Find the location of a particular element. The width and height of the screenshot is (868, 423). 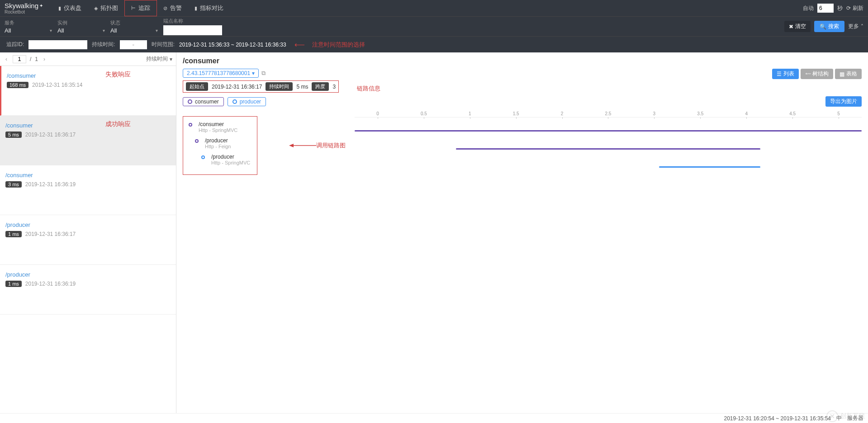

span-dot-icon is located at coordinates (197, 141).